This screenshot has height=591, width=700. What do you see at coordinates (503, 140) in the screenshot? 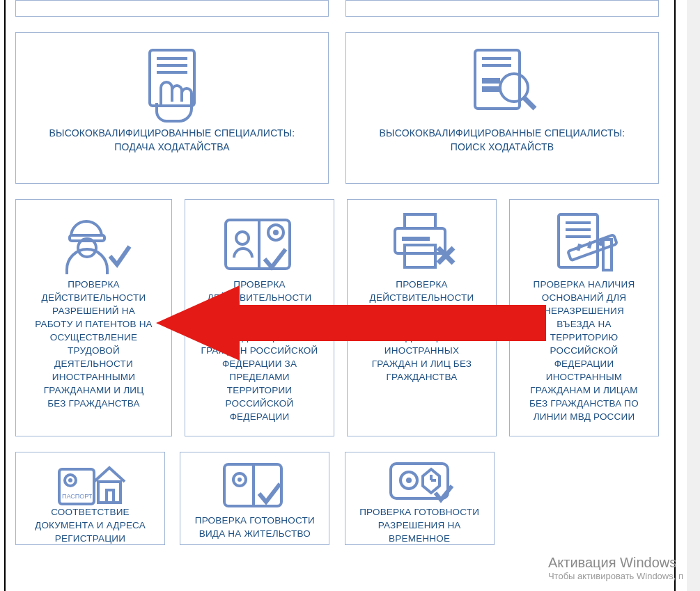
I see `tile-label: ВЫСОКОКВАЛИФИЦИРОВАННЫЕ СПЕЦИАЛИСТЫ: ПОИ…` at bounding box center [503, 140].